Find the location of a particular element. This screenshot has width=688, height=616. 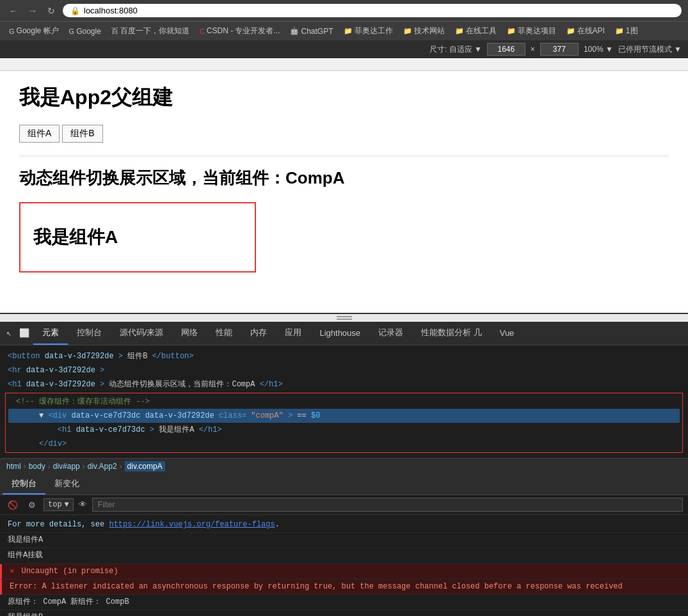

feature-flags-link: https://link.vuejs.org/feature-flags is located at coordinates (192, 525).